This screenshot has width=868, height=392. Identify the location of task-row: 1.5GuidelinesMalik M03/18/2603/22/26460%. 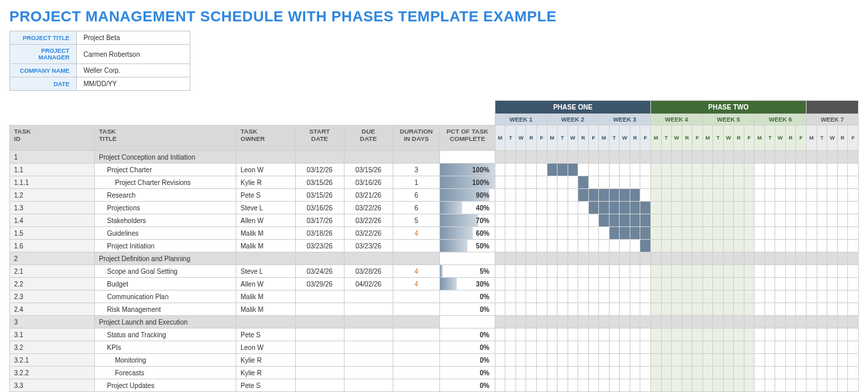
(434, 234).